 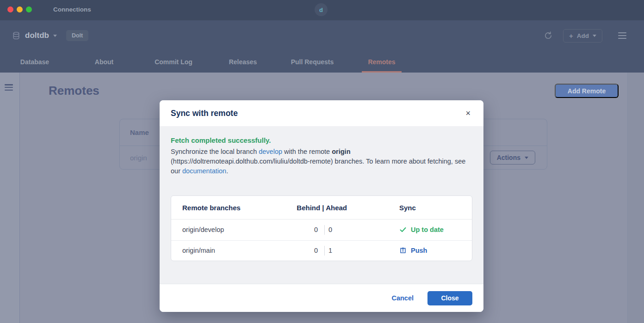 What do you see at coordinates (234, 208) in the screenshot?
I see `branches-column-header: Remote branches` at bounding box center [234, 208].